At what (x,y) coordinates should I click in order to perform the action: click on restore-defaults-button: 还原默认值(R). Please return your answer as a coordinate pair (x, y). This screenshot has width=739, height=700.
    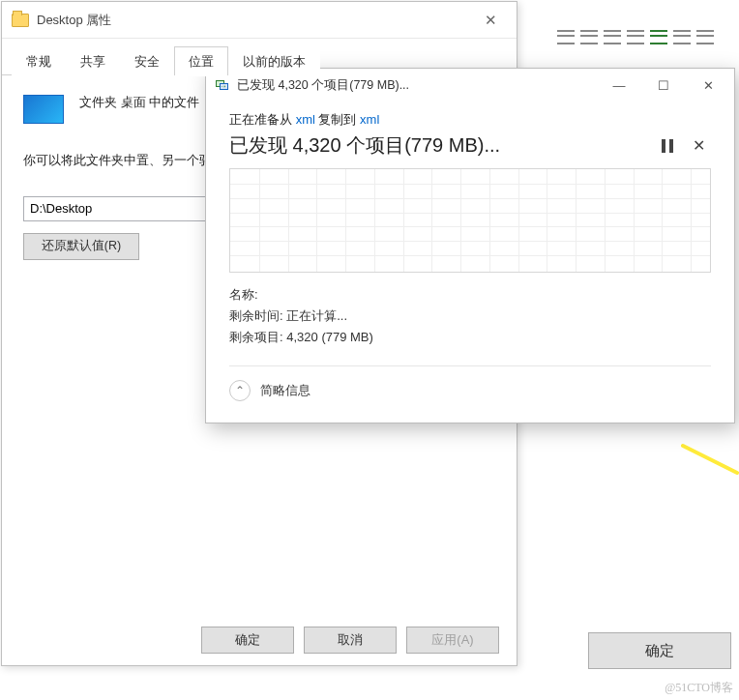
    Looking at the image, I should click on (81, 247).